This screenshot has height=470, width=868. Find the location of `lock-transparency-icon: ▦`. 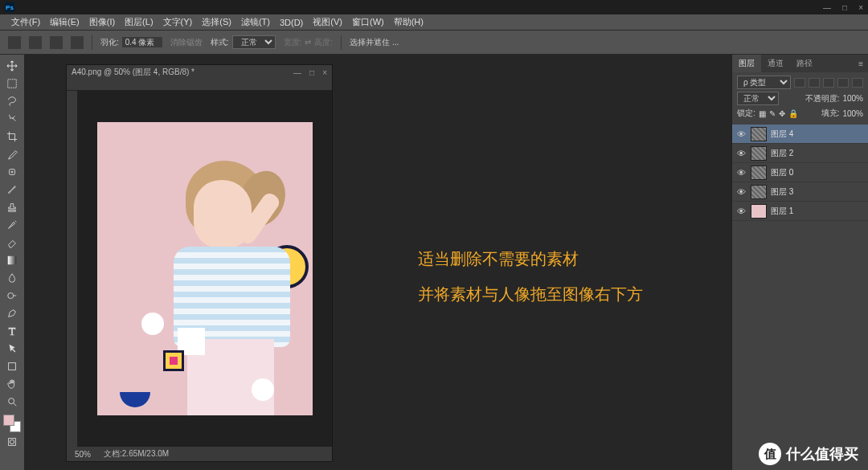

lock-transparency-icon: ▦ is located at coordinates (762, 114).